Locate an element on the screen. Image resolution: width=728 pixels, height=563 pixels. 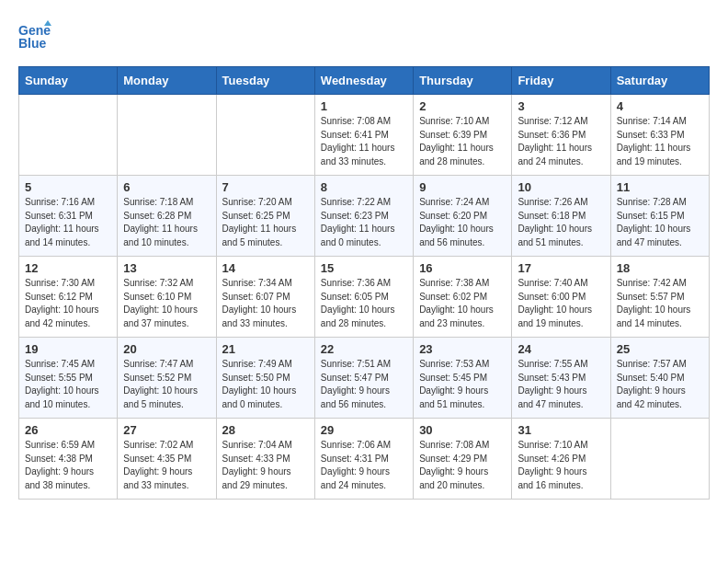
day-info: Sunrise: 7:02 AM Sunset: 4:35 PM Dayligh… is located at coordinates (166, 465).